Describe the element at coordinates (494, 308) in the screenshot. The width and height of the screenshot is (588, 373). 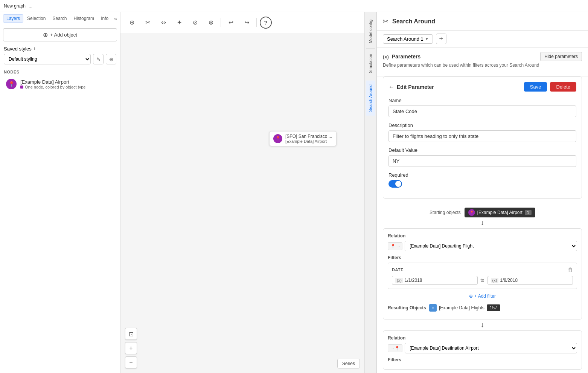
I see `result-count: 157` at that location.